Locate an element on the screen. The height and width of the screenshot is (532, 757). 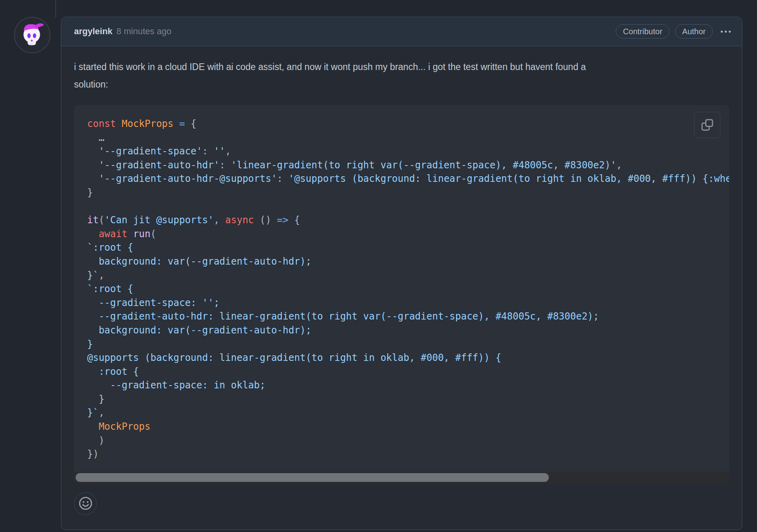
code-scrollbar is located at coordinates (402, 477).